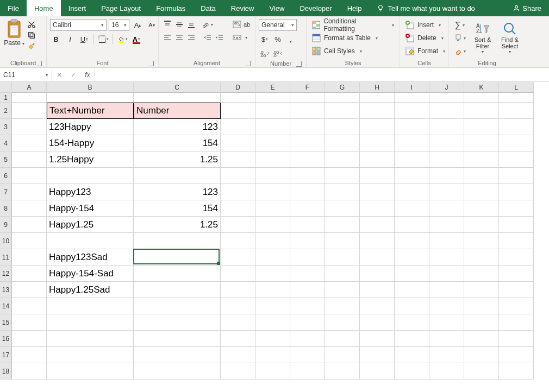 This screenshot has height=392, width=549. Describe the element at coordinates (6, 339) in the screenshot. I see `row-header-16: 16` at that location.